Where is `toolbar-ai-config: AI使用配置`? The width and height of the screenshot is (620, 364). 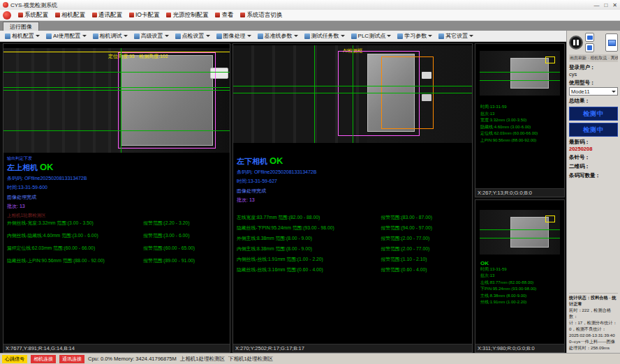
toolbar-ai-config: AI使用配置 is located at coordinates (66, 36).